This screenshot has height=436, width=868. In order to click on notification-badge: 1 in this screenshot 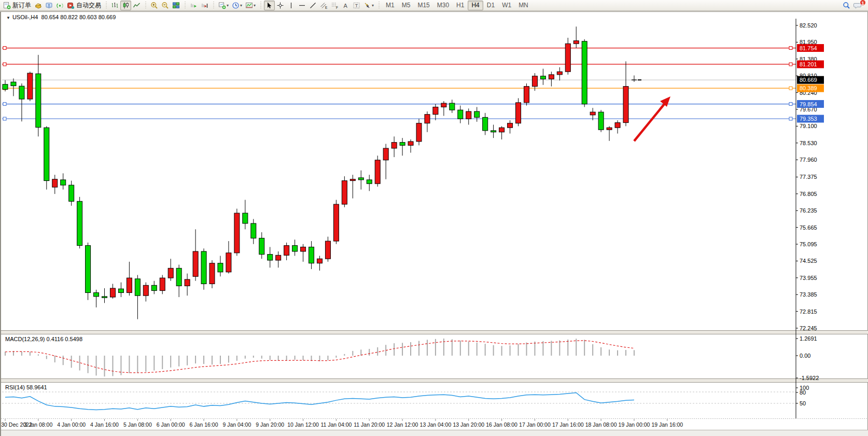, I will do `click(863, 3)`.